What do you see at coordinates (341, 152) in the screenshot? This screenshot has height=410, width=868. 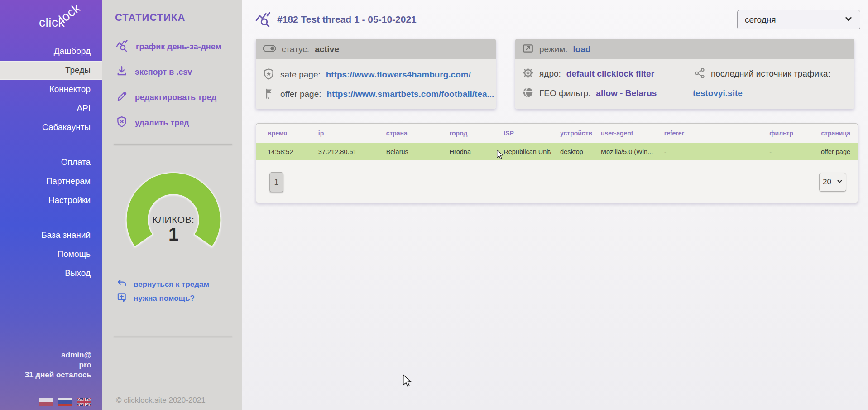 I see `cell-ip: 37.212.80.51` at bounding box center [341, 152].